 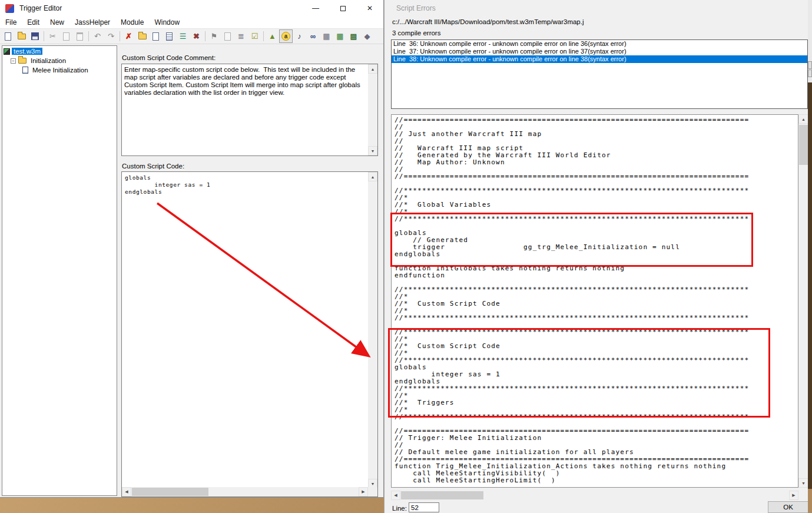 What do you see at coordinates (128, 37) in the screenshot?
I see `jasshelper-syntax-check-icon: ✗` at bounding box center [128, 37].